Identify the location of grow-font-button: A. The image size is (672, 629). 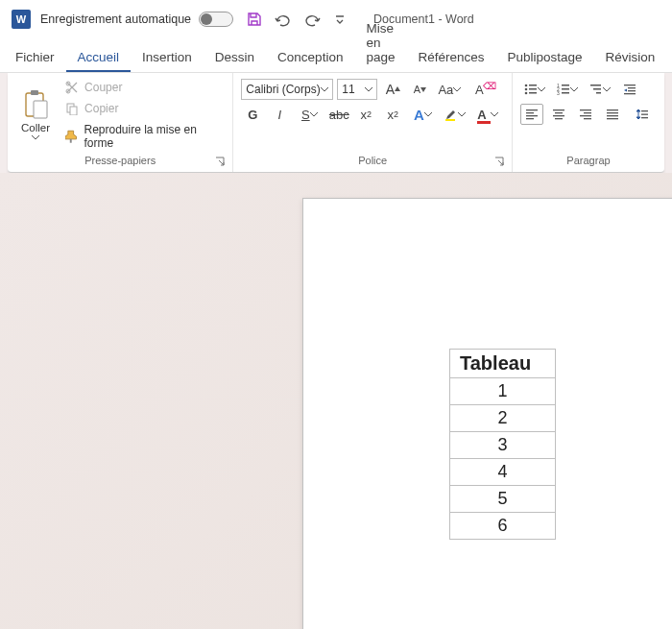
(393, 89).